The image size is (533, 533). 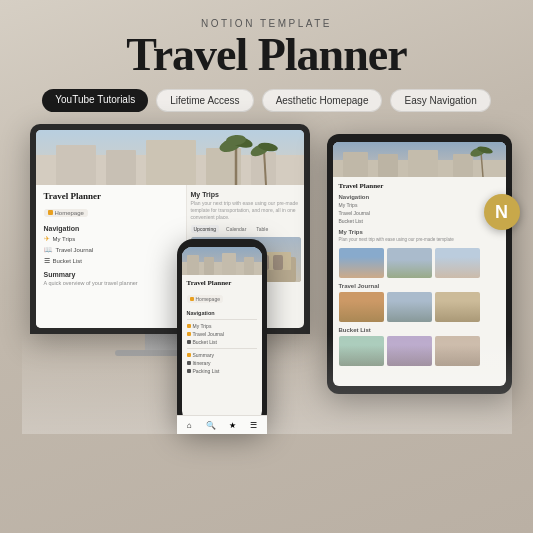 What do you see at coordinates (246, 210) in the screenshot?
I see `monitor-trips-text: Plan your next trip with ease using our …` at bounding box center [246, 210].